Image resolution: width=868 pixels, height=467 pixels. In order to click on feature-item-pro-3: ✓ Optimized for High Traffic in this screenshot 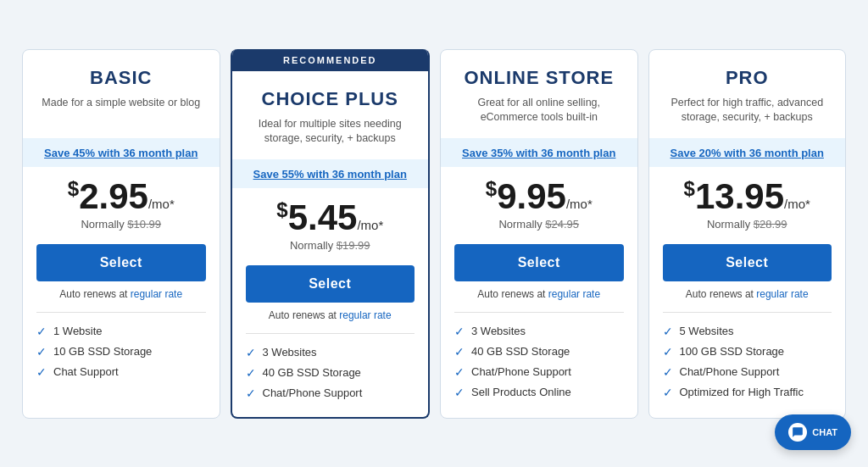, I will do `click(748, 392)`.